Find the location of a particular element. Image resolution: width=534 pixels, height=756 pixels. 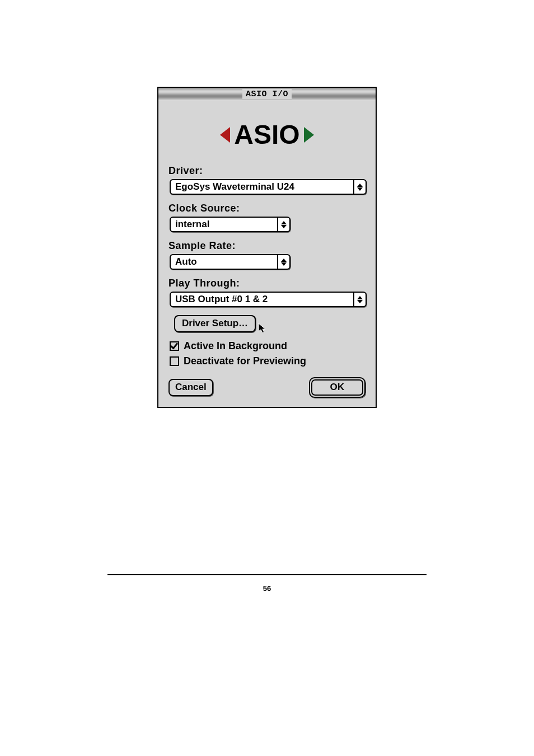

clock-source-value: internal is located at coordinates (224, 224).